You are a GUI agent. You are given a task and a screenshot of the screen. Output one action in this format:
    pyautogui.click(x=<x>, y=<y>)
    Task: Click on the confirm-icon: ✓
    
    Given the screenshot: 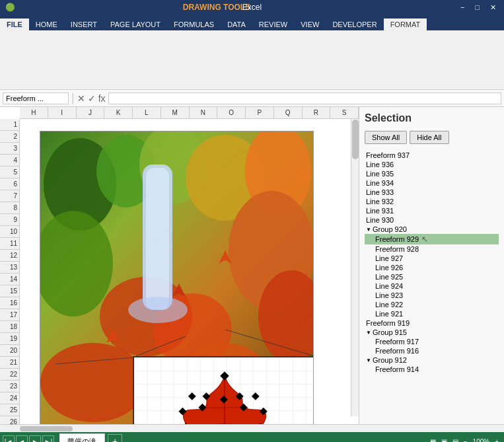 What is the action you would take?
    pyautogui.click(x=92, y=98)
    